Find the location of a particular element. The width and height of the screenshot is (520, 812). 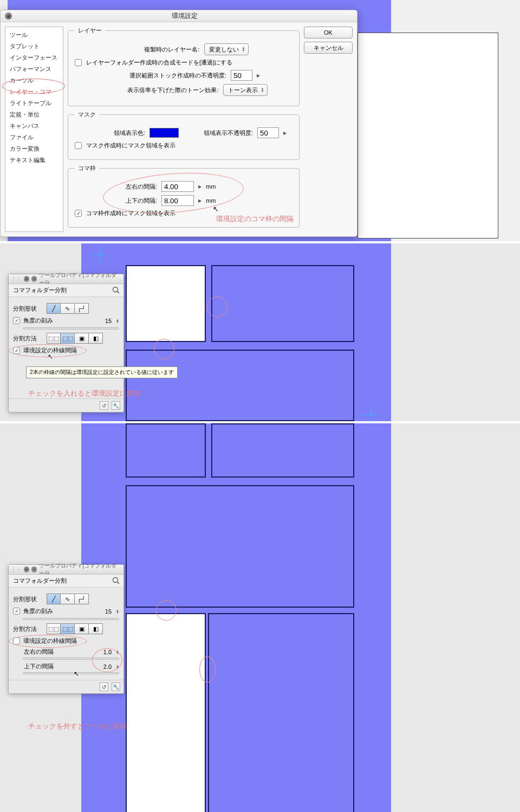

lr-slider is located at coordinates (71, 659).